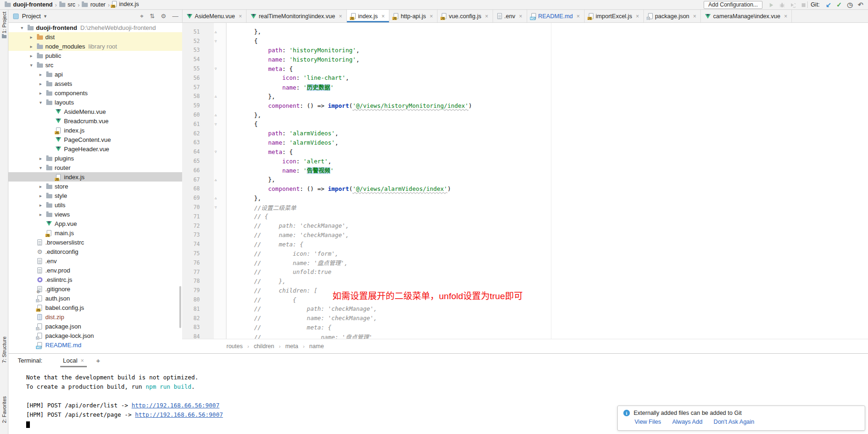  What do you see at coordinates (95, 326) in the screenshot?
I see `tree-item: {}package.json` at bounding box center [95, 326].